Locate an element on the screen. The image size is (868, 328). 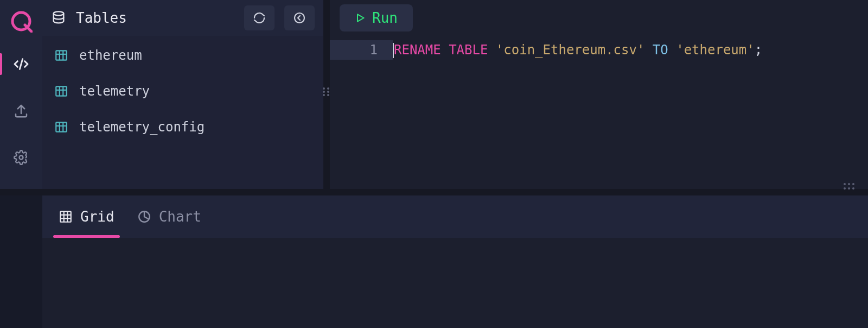
line-gutter: 1 is located at coordinates (361, 112).